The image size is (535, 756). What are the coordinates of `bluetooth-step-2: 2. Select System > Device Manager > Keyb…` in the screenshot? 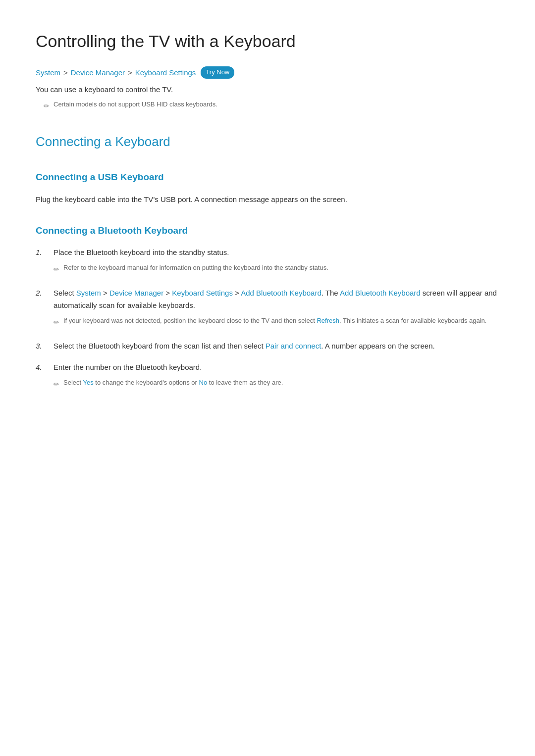 It's located at (268, 309).